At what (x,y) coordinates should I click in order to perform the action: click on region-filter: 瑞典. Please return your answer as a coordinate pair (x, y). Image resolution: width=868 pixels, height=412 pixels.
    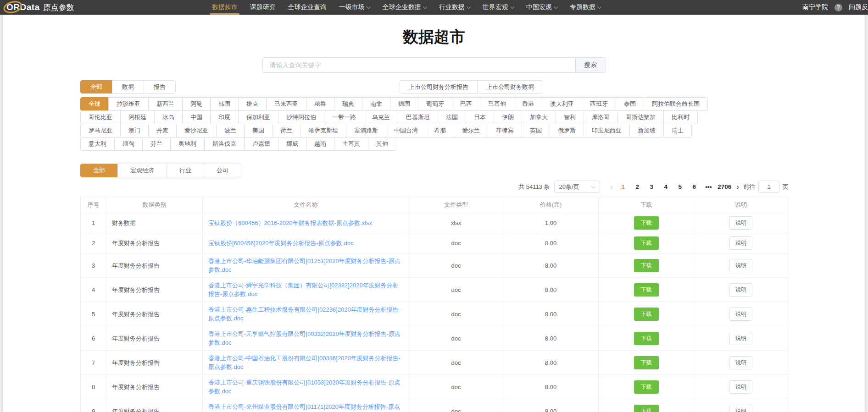
    Looking at the image, I should click on (348, 104).